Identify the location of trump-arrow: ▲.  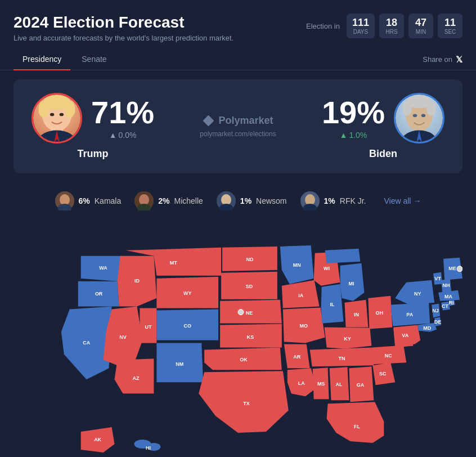
(113, 135).